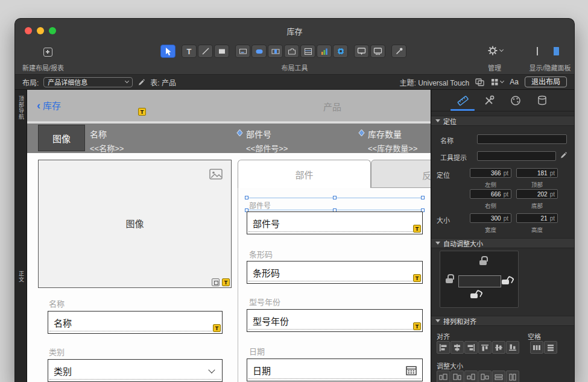 The width and height of the screenshot is (588, 382). What do you see at coordinates (63, 371) in the screenshot?
I see `category-field-text: 类别` at bounding box center [63, 371].